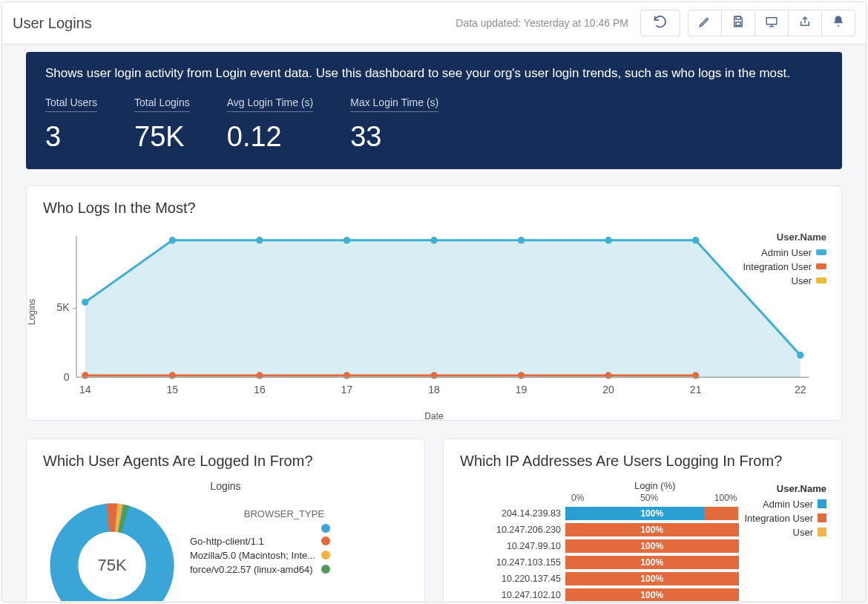  Describe the element at coordinates (226, 462) in the screenshot. I see `panel-title: Which User Agents Are Logged In From?` at that location.